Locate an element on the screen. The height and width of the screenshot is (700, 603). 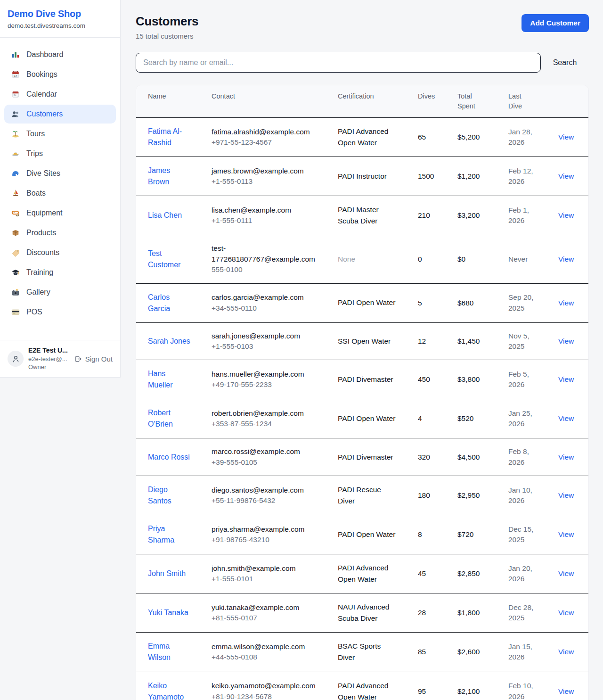
customer-last-dive: Feb 10, 2026 is located at coordinates (525, 690).